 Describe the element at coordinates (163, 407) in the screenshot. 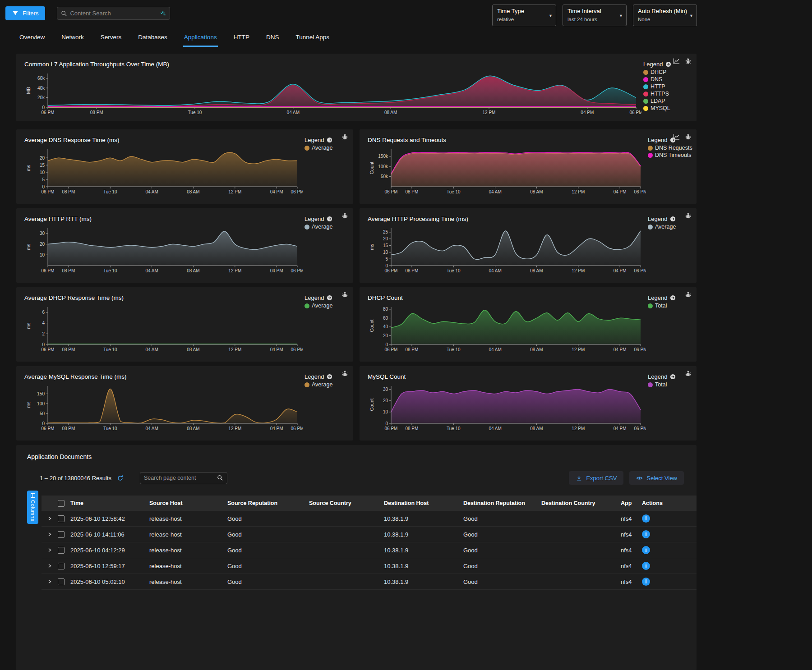

I see `avg-mysql-response-chart: 05010015006 PM08 PMTue 1004 AM08 AM12 PM…` at that location.